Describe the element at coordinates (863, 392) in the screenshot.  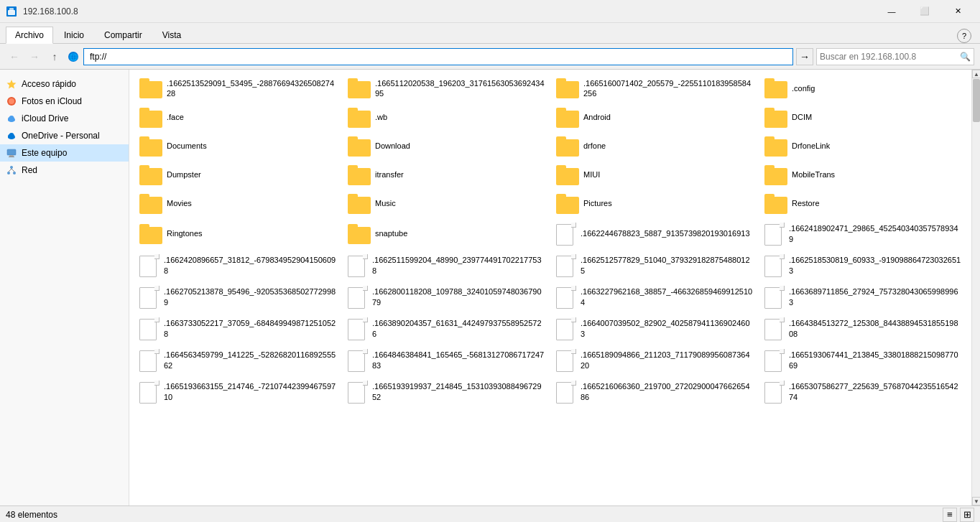
I see `file-item: .1665307586277_225639_576870442355165427…` at that location.